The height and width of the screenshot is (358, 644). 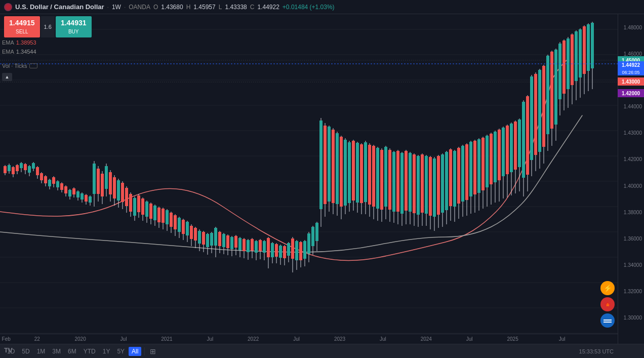 I want to click on open-value: 1.43680, so click(x=172, y=7).